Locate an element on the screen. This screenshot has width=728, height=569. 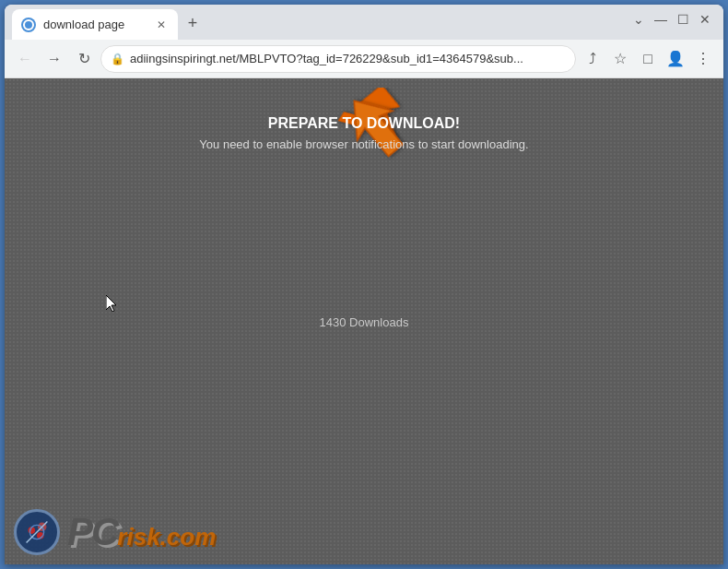
prepare-section: PREPARE TO DOWNLOAD! You need to enable … is located at coordinates (363, 133).